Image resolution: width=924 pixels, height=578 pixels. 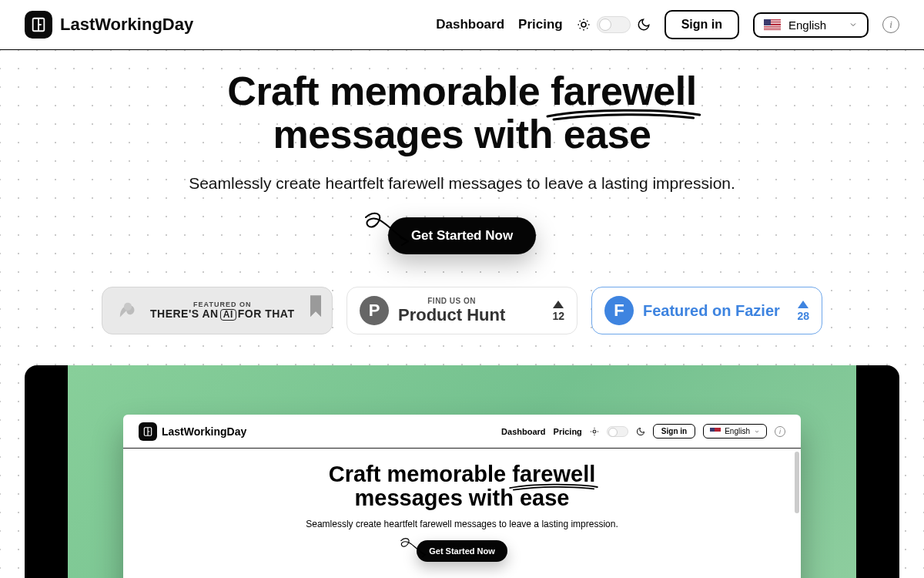 What do you see at coordinates (702, 25) in the screenshot?
I see `signin-button: Sign in` at bounding box center [702, 25].